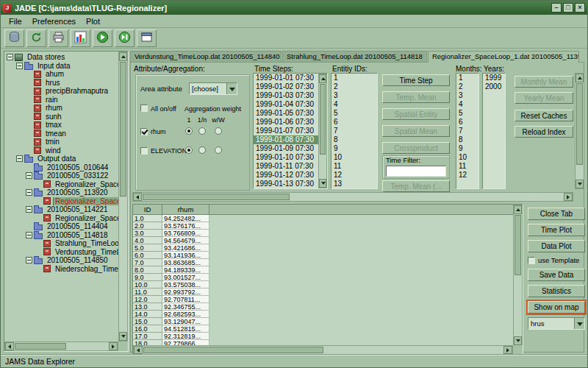 The height and width of the screenshot is (368, 588). Describe the element at coordinates (323, 131) in the screenshot. I see `time-steps-scrollbar` at that location.